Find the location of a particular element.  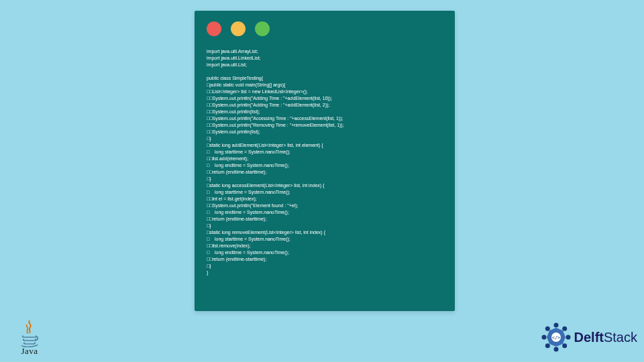

java-cup-icon is located at coordinates (30, 334).